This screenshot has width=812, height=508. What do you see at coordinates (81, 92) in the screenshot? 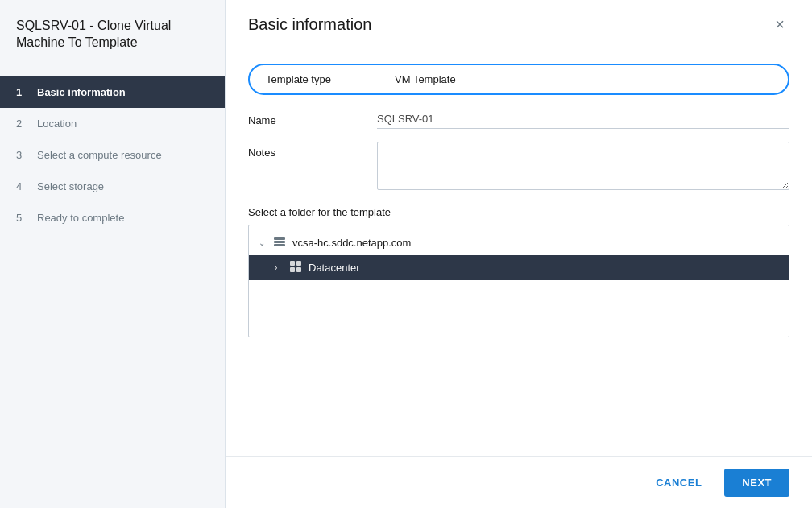
I see `step-label: Basic information` at bounding box center [81, 92].